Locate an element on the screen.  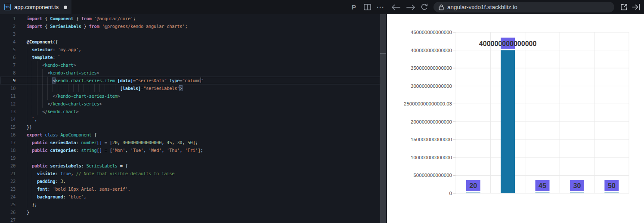
code-line: 18public categories: string[] = ['Mon', … is located at coordinates (190, 150).